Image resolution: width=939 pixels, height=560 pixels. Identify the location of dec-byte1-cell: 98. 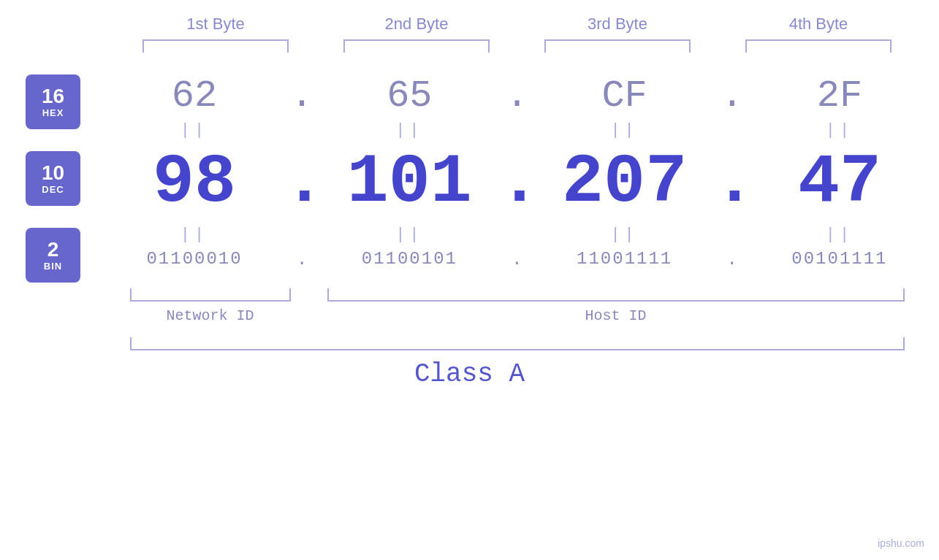
(194, 183).